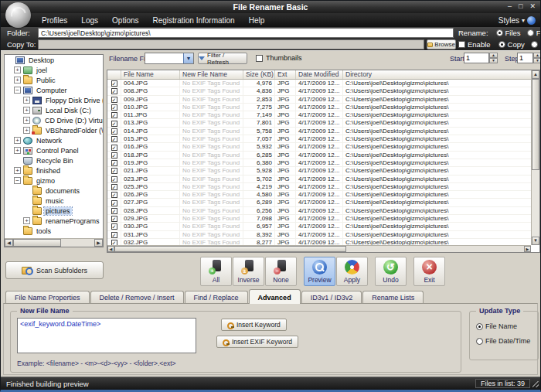  I want to click on scroll-up-icon: ▲, so click(536, 74).